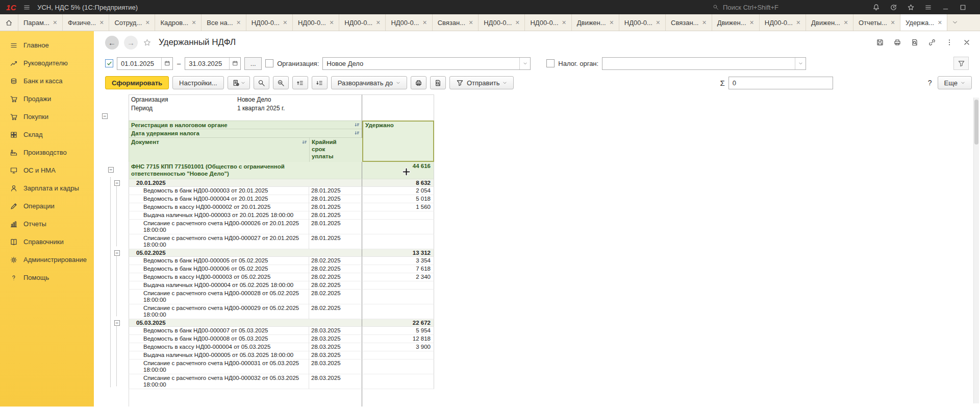 The width and height of the screenshot is (980, 407). What do you see at coordinates (239, 83) in the screenshot?
I see `report-variants-button` at bounding box center [239, 83].